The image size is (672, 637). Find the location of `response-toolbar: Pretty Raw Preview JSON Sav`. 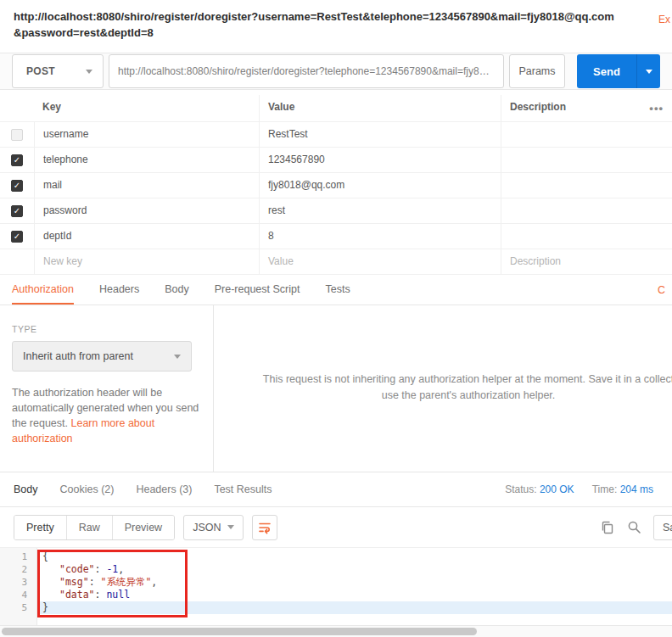

response-toolbar: Pretty Raw Preview JSON Sav is located at coordinates (336, 528).